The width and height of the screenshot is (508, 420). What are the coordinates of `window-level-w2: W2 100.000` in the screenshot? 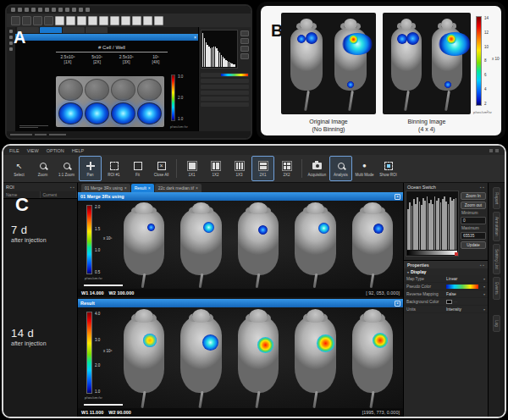 It's located at (122, 293).